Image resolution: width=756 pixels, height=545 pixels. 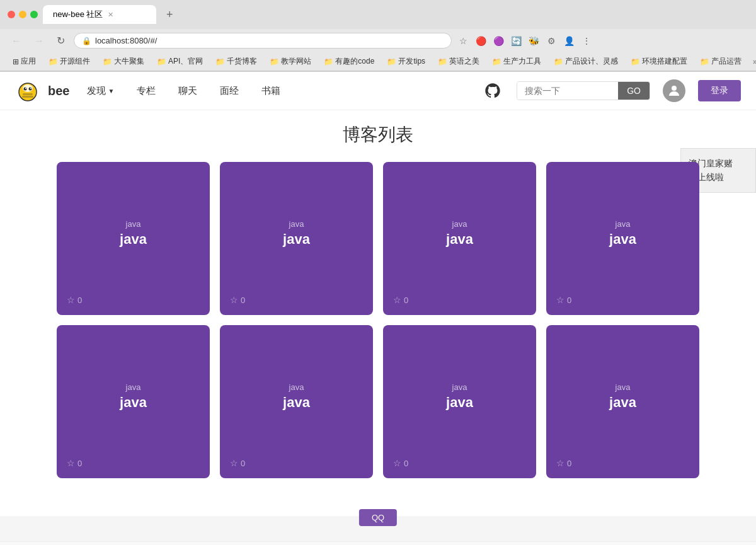 What do you see at coordinates (481, 41) in the screenshot?
I see `extension-icon: 🔴` at bounding box center [481, 41].